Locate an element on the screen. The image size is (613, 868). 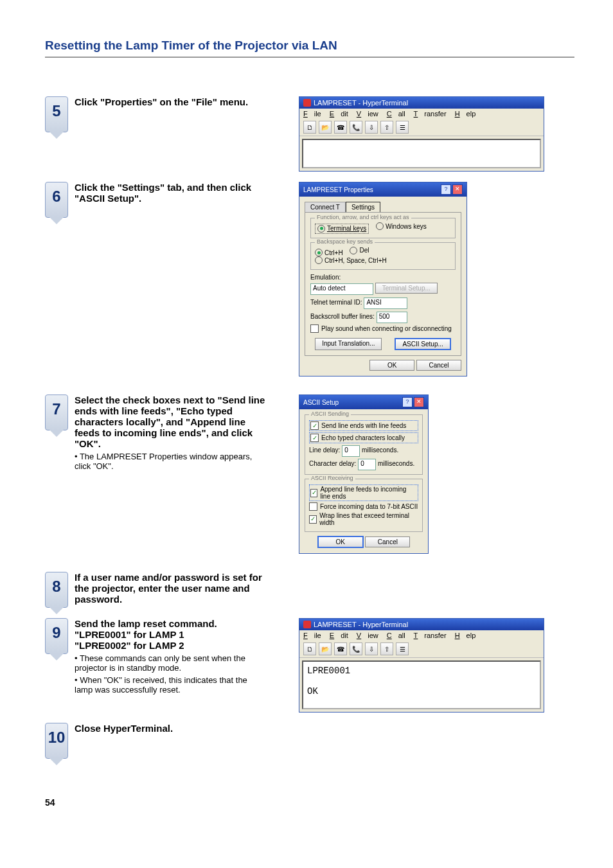
radio-ctrlh-space: Ctrl+H, Space, Ctrl+H is located at coordinates (351, 260).